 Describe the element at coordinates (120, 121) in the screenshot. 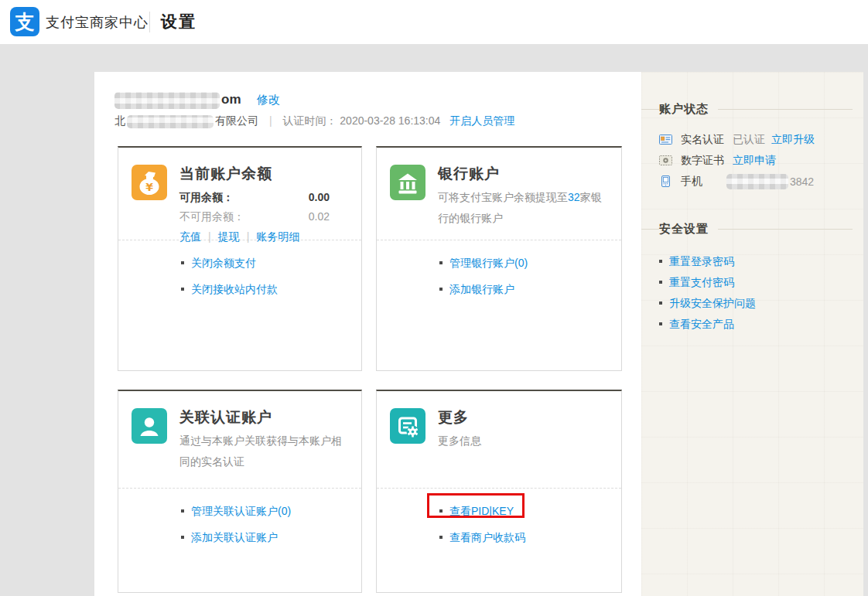

I see `company-name-prefix: 北` at that location.